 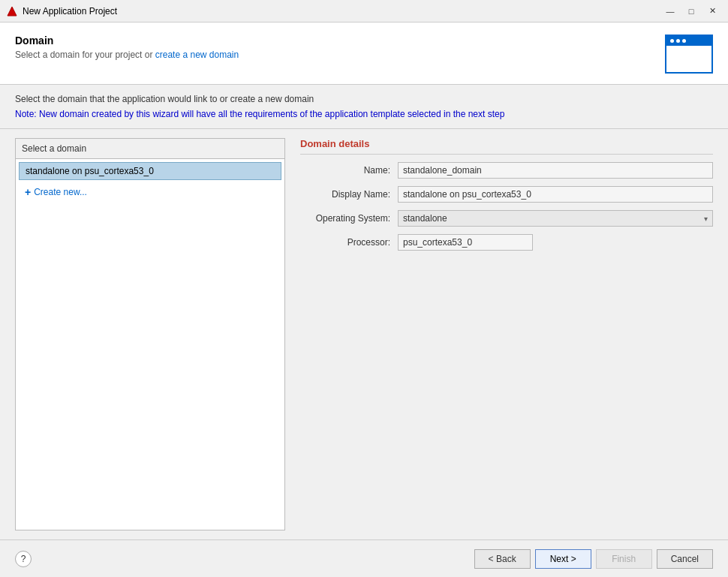 I want to click on window-title: New Application Project, so click(x=341, y=11).